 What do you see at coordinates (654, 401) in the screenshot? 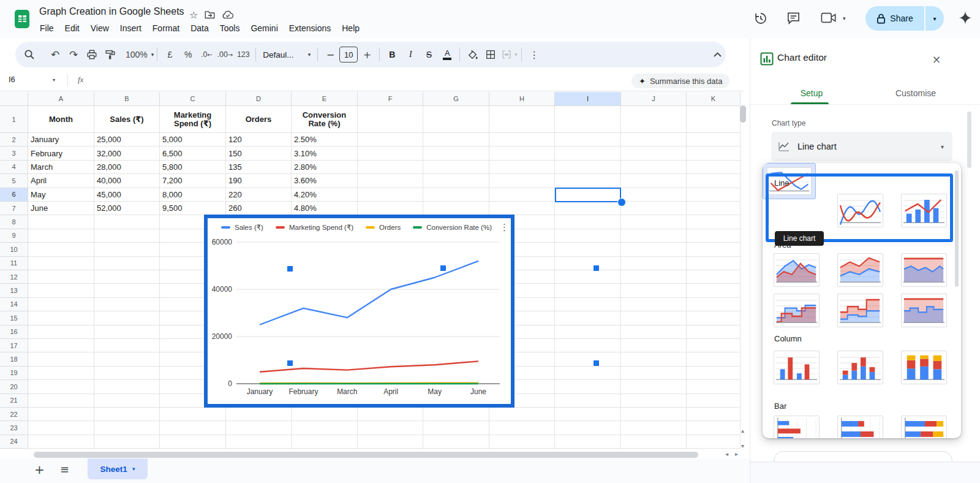
I see `cell-J21` at bounding box center [654, 401].